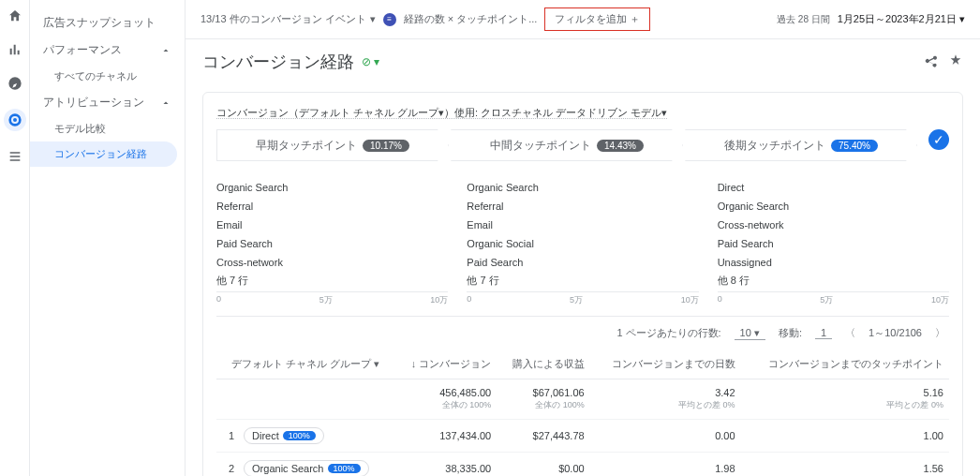  Describe the element at coordinates (332, 242) in the screenshot. I see `chart-0: Organic SearchReferralEmailPaid SearchCr…` at that location.